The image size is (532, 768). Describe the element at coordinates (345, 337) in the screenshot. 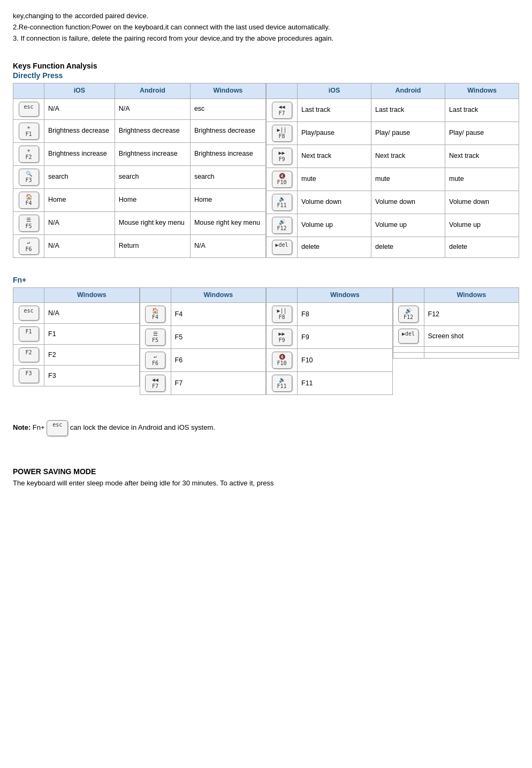

I see `value-cell: F9` at that location.